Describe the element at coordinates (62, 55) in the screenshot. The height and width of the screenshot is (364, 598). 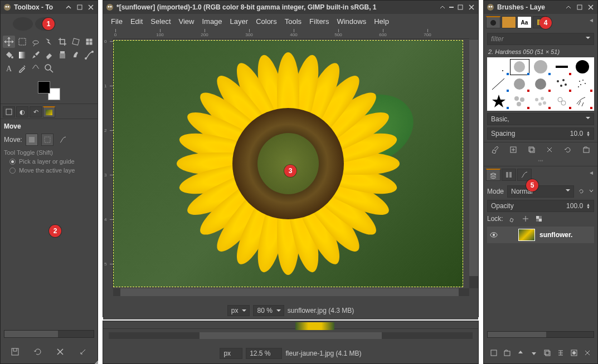
I see `clone-tool` at that location.